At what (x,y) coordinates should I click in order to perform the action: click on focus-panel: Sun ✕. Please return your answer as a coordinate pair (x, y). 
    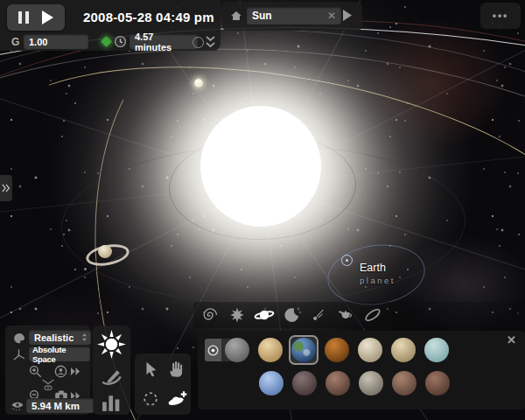
    Looking at the image, I should click on (292, 16).